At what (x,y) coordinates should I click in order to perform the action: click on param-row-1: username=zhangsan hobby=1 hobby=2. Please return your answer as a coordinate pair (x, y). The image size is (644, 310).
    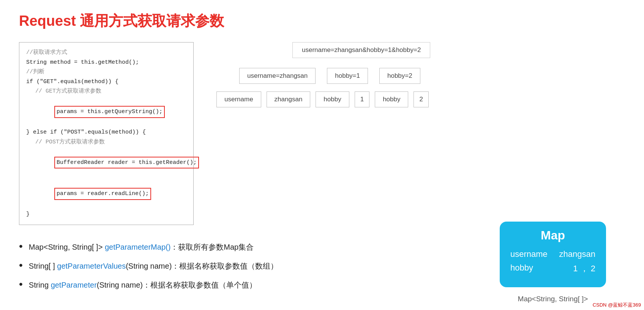
    Looking at the image, I should click on (335, 76).